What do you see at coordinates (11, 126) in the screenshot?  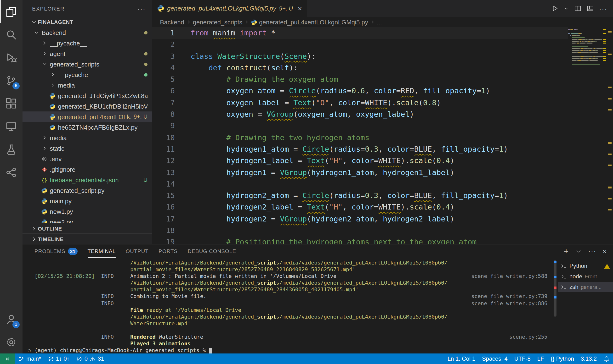 I see `activity-remote-explorer` at bounding box center [11, 126].